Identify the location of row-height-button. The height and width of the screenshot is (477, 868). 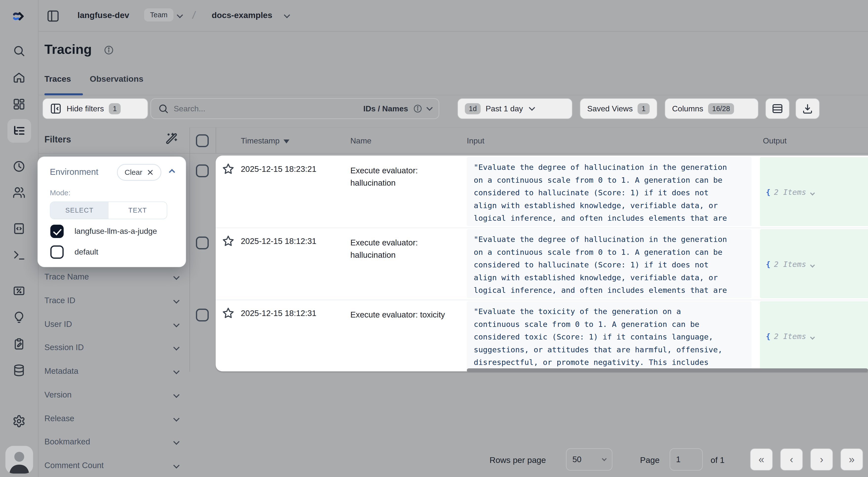
(777, 109).